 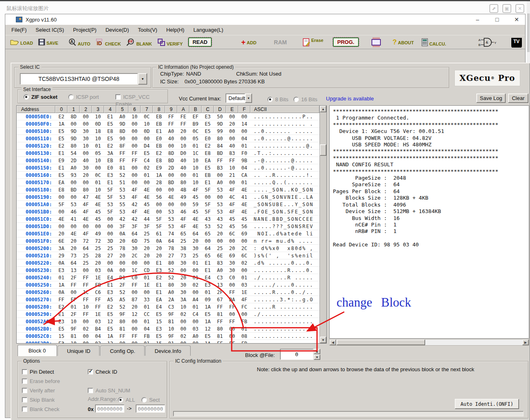 What do you see at coordinates (200, 42) in the screenshot?
I see `read-button: READ` at bounding box center [200, 42].